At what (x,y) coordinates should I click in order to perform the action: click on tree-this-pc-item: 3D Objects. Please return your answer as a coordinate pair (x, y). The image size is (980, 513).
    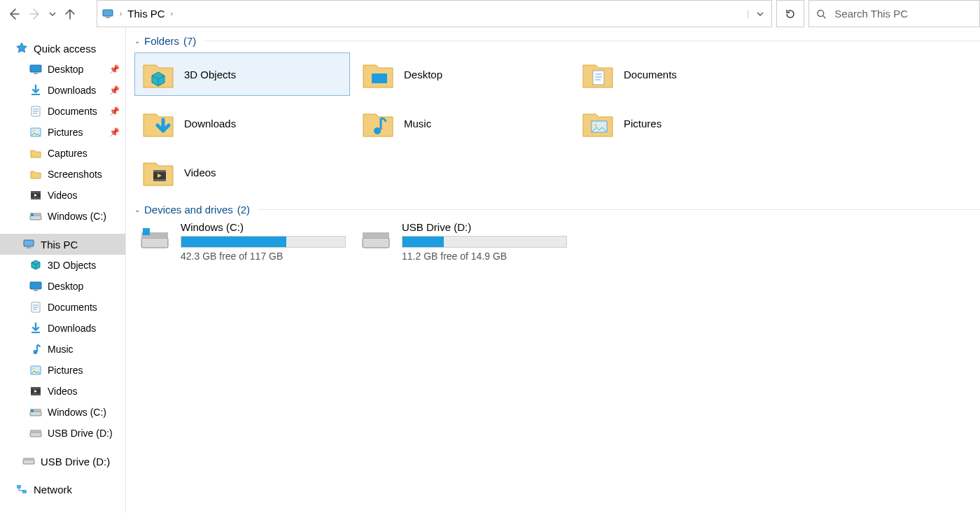
    Looking at the image, I should click on (63, 265).